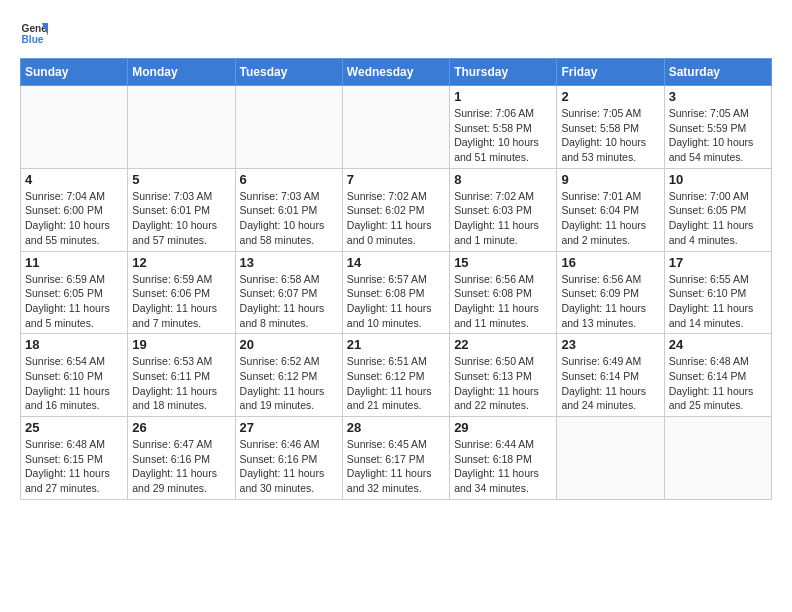 This screenshot has width=792, height=612. What do you see at coordinates (396, 180) in the screenshot?
I see `day-number: 7` at bounding box center [396, 180].